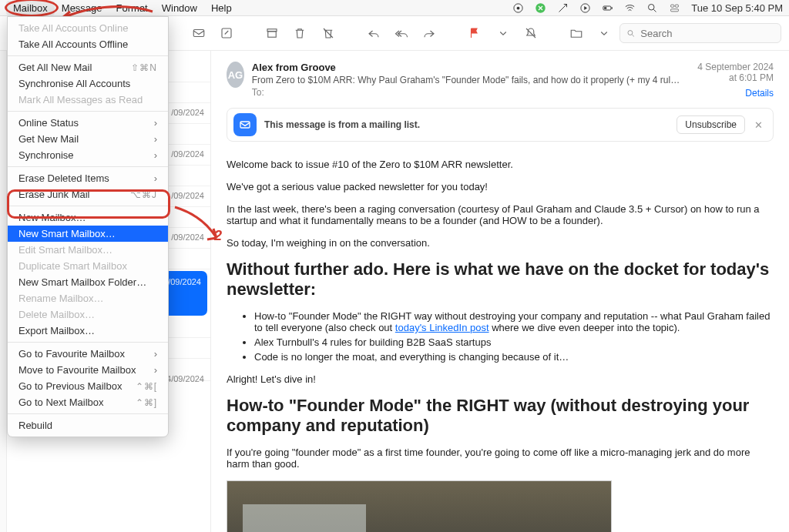  What do you see at coordinates (88, 266) in the screenshot?
I see `menu-item-duplicate-smart-mailbox: Duplicate Smart Mailbox` at bounding box center [88, 266].